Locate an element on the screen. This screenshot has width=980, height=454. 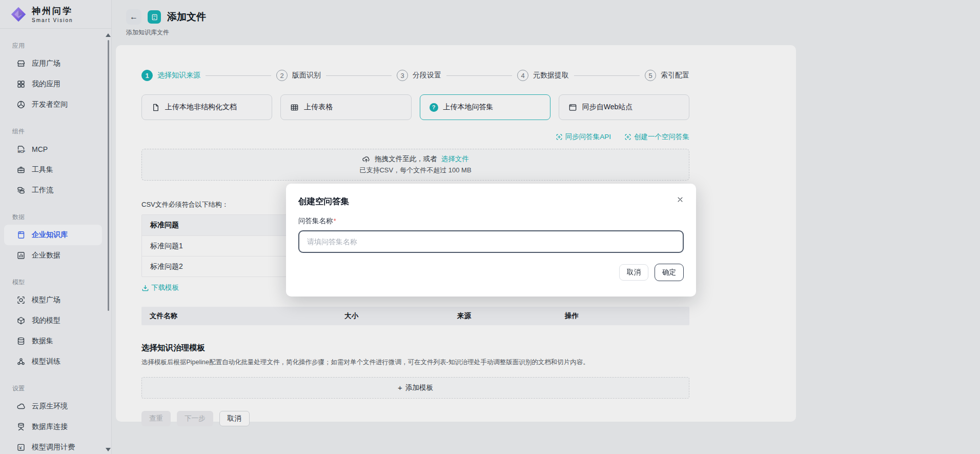
close-button is located at coordinates (680, 200).